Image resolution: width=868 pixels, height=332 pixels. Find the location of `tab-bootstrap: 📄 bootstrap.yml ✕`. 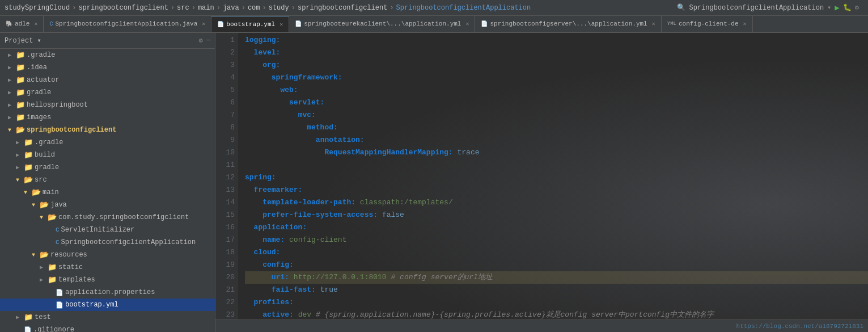

tab-bootstrap: 📄 bootstrap.yml ✕ is located at coordinates (251, 24).